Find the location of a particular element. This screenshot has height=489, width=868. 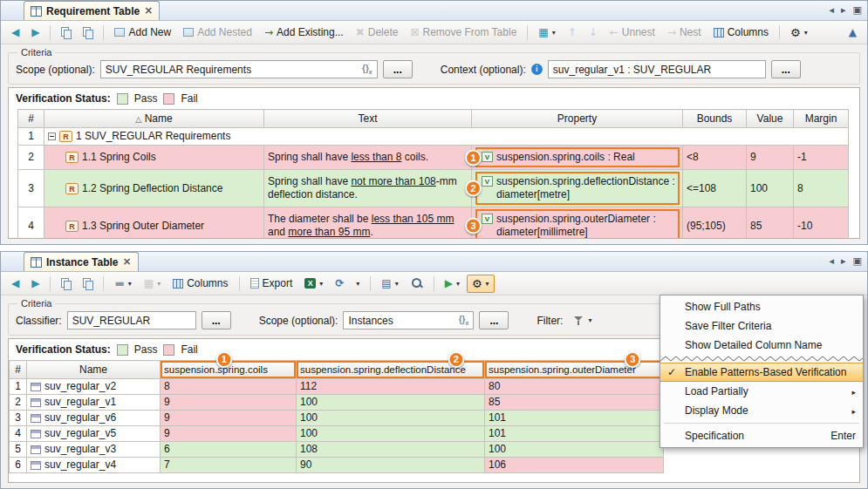

menu-item-show-detailed-column-name: Show Detailed Column Name is located at coordinates (762, 345).